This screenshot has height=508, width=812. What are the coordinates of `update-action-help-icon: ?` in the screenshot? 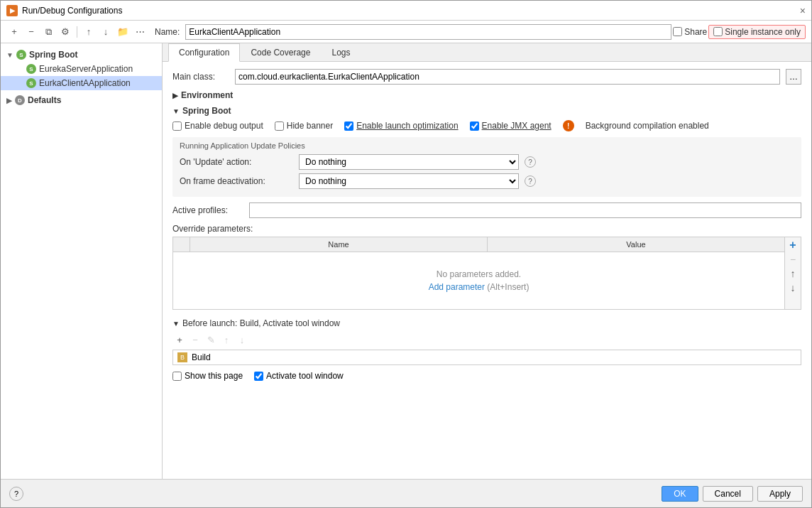 It's located at (530, 162).